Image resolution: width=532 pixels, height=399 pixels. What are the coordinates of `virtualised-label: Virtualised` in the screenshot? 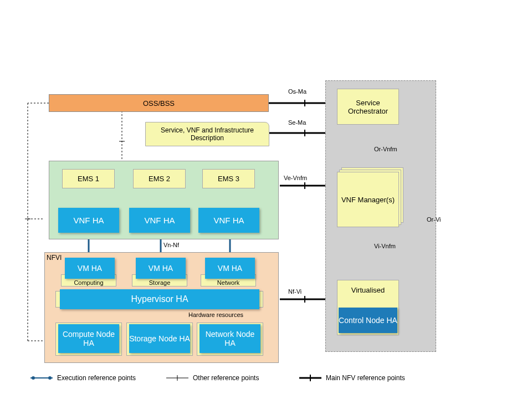 It's located at (368, 290).